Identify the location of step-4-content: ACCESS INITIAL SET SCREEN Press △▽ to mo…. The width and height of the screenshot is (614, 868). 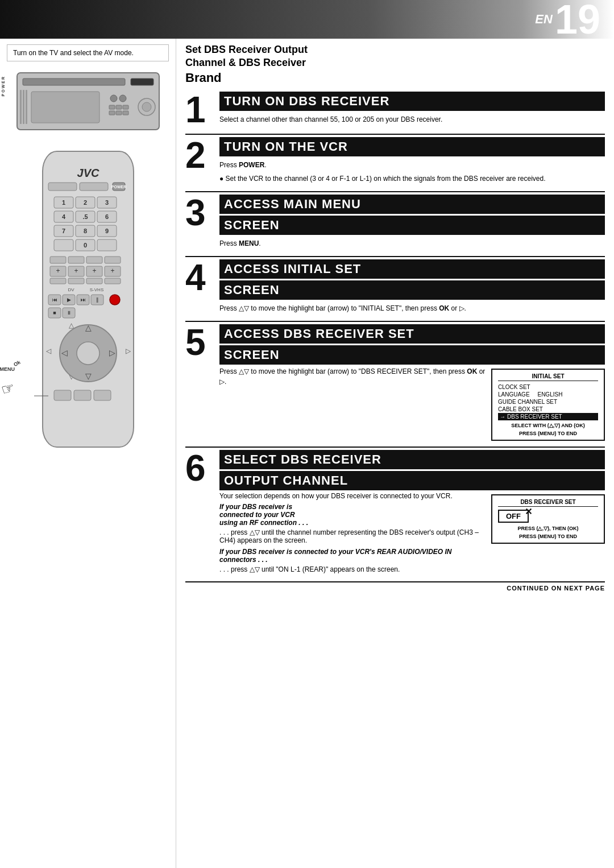
(412, 287).